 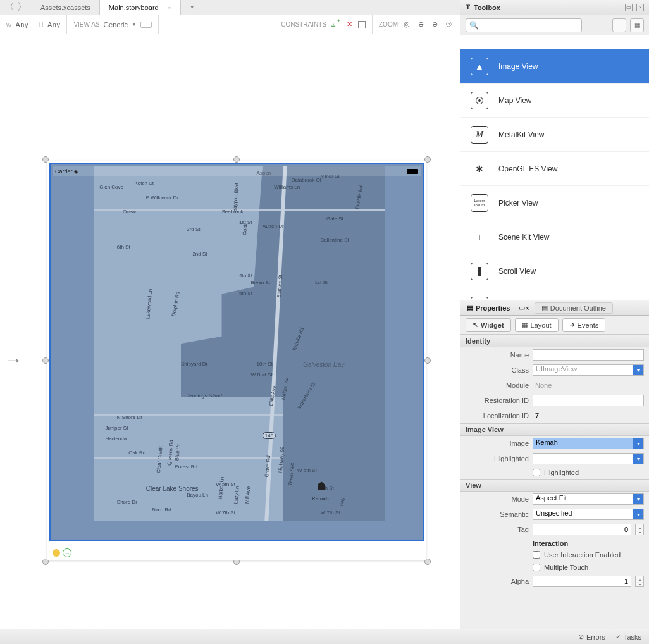 What do you see at coordinates (536, 555) in the screenshot?
I see `uie-checkbox` at bounding box center [536, 555].